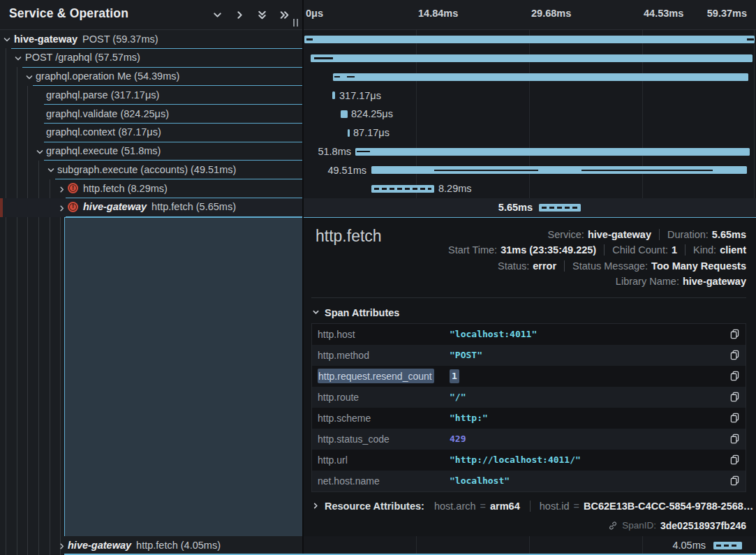 The width and height of the screenshot is (756, 555). Describe the element at coordinates (347, 170) in the screenshot. I see `duration-label: 49.51ms` at that location.